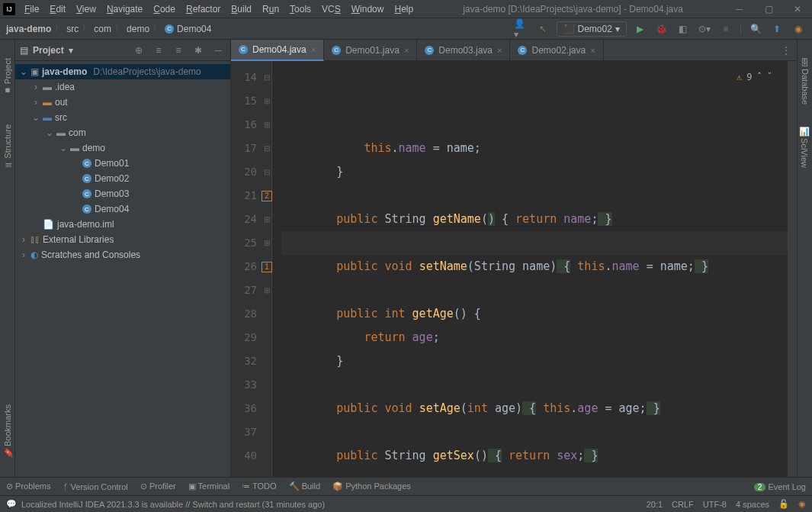 The image size is (812, 512). What do you see at coordinates (123, 194) in the screenshot?
I see `tree-class-demo03: CDemo03` at bounding box center [123, 194].